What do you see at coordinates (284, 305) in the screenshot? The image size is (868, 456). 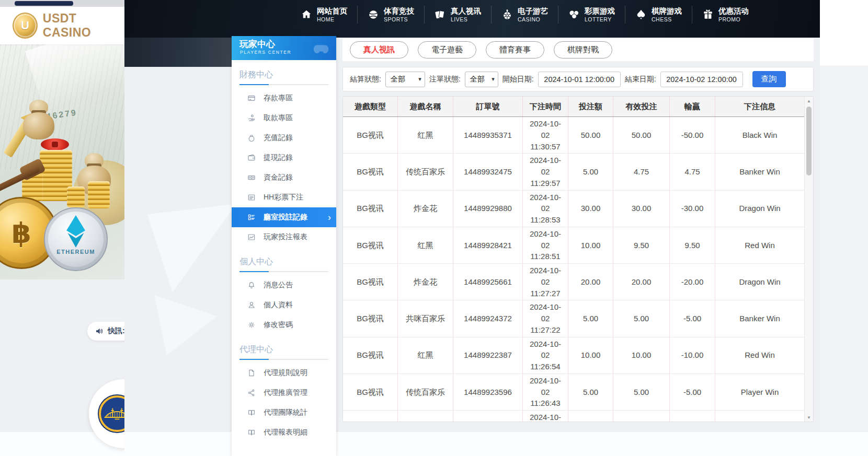 I see `sidebar-item: 個人資料` at bounding box center [284, 305].